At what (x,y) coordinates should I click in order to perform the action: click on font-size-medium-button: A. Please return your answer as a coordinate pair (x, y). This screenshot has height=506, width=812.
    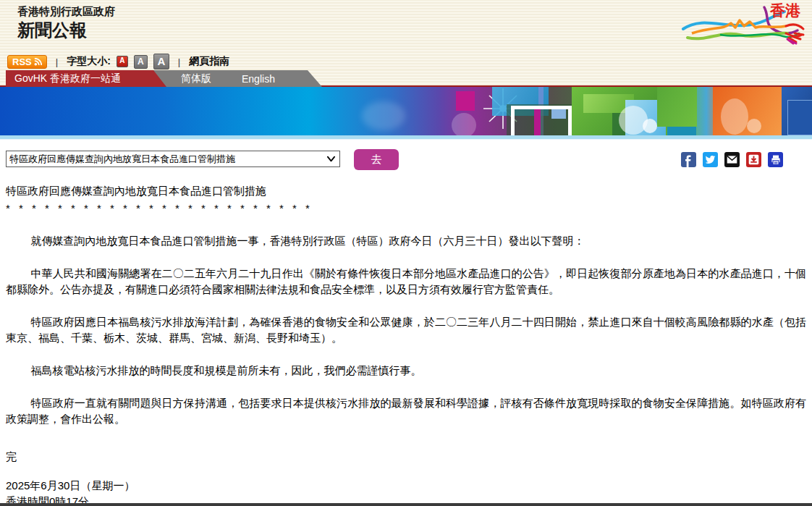
    Looking at the image, I should click on (140, 62).